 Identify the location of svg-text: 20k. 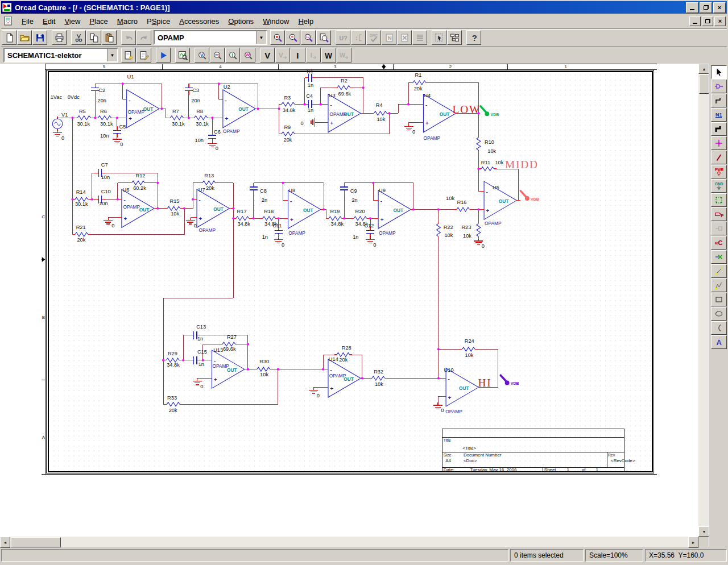
(288, 140).